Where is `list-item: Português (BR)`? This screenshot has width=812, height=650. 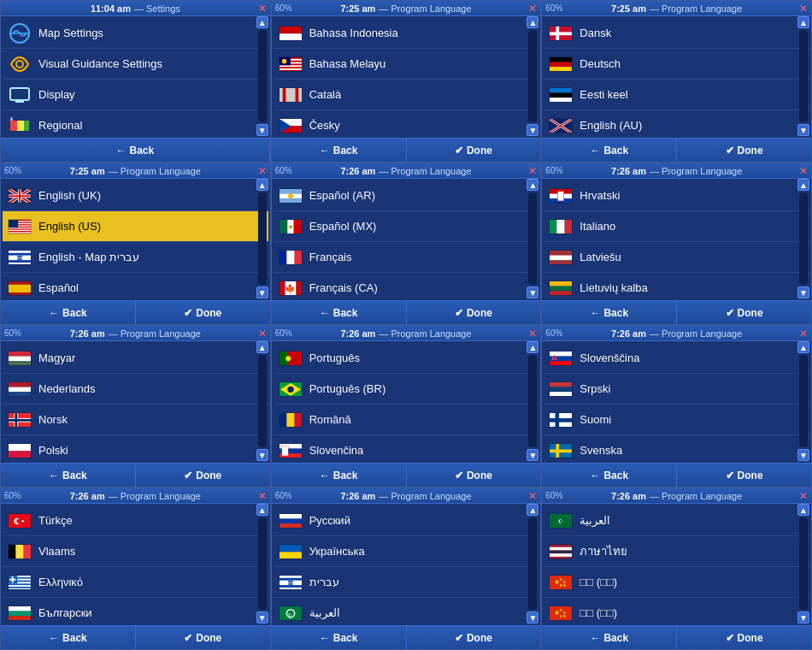 list-item: Português (BR) is located at coordinates (407, 389).